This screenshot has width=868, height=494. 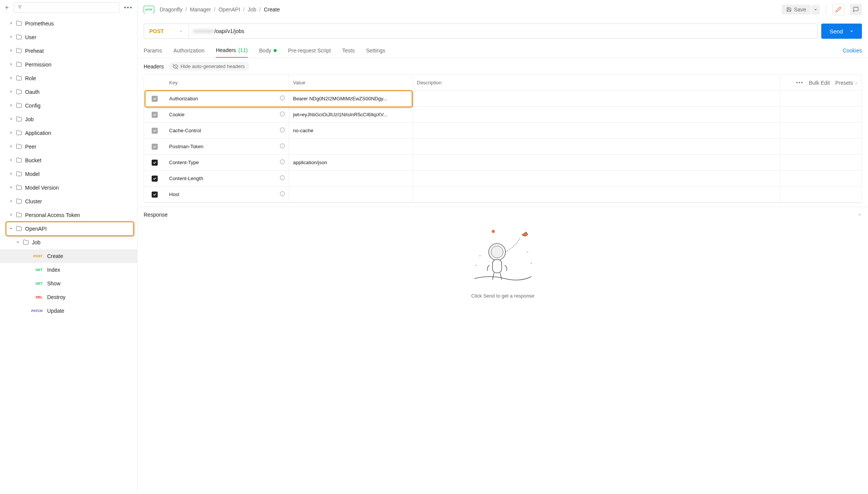 I want to click on sidebar-folder: Personal Access Token, so click(x=68, y=215).